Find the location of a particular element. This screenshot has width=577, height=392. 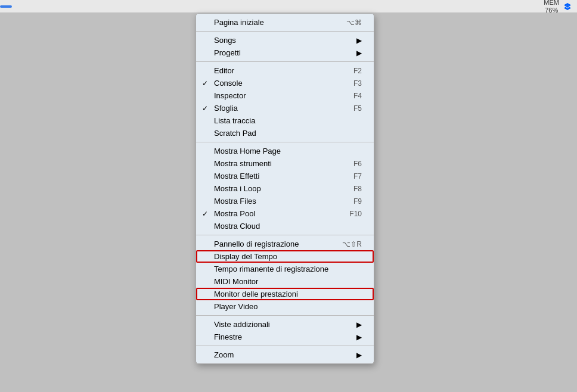

shortcut-pannello-registrazione: ⌥⇧R is located at coordinates (352, 244).